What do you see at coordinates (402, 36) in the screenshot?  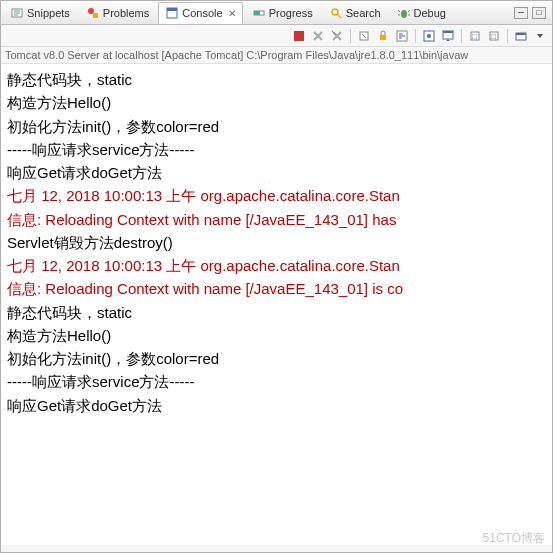 I see `word-wrap-button` at bounding box center [402, 36].